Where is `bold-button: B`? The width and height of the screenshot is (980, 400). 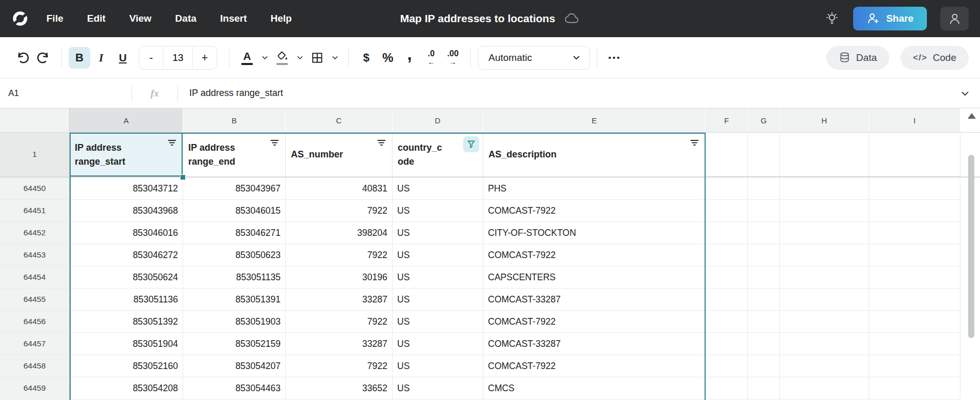
bold-button: B is located at coordinates (79, 58).